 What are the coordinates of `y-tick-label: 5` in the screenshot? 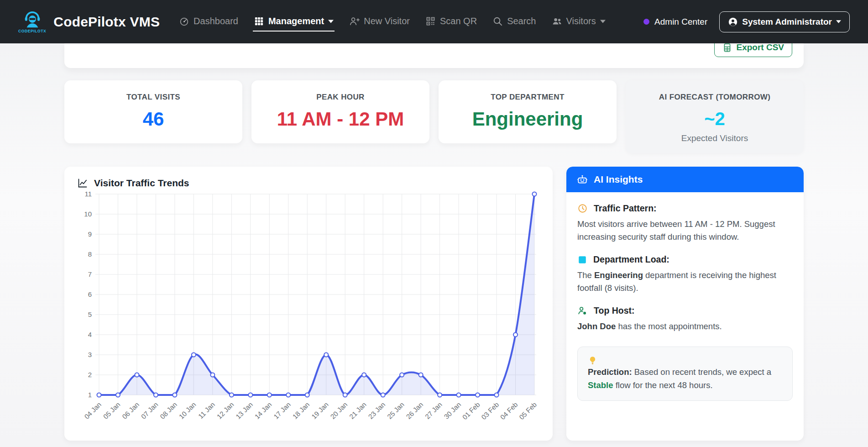 It's located at (90, 314).